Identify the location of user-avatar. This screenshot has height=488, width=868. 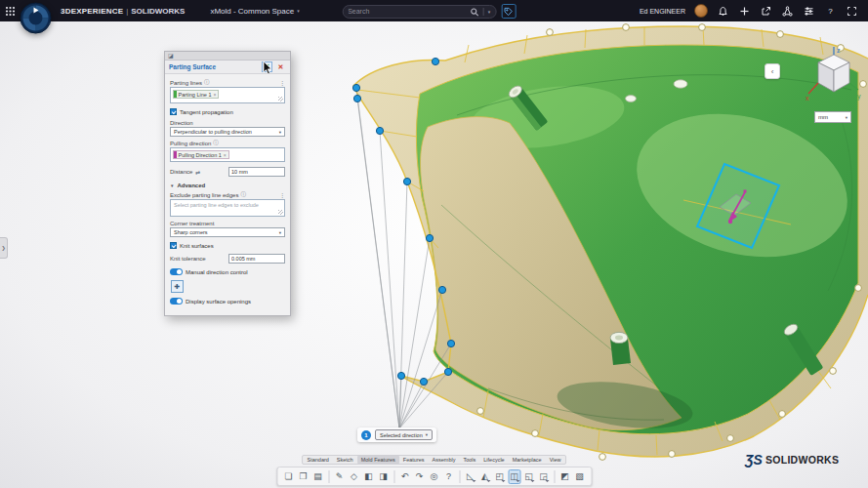
(701, 11).